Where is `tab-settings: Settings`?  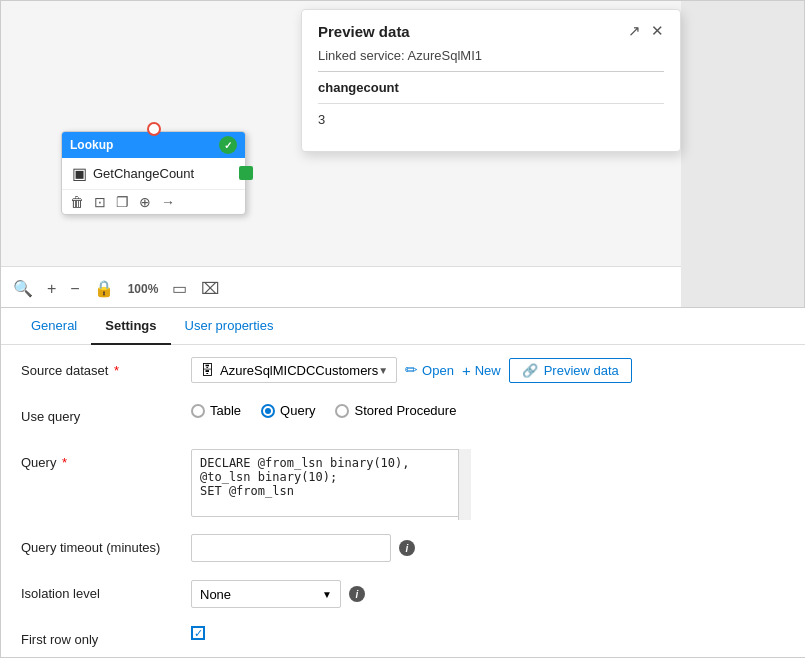
tab-settings: Settings is located at coordinates (130, 326).